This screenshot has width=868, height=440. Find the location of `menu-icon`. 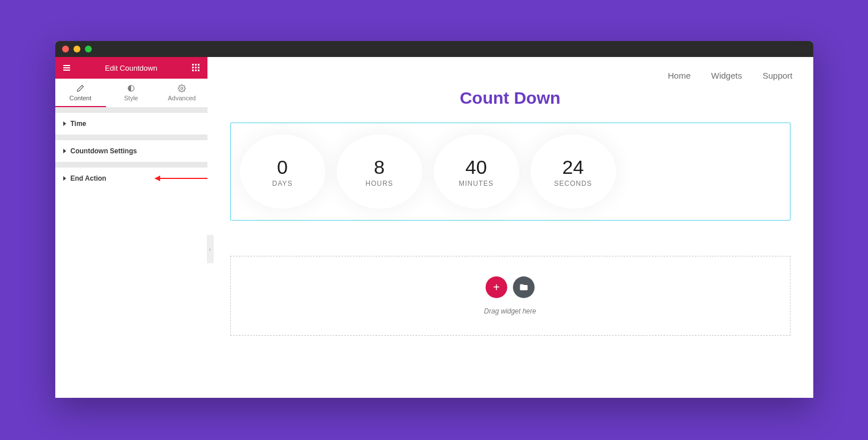

menu-icon is located at coordinates (67, 68).